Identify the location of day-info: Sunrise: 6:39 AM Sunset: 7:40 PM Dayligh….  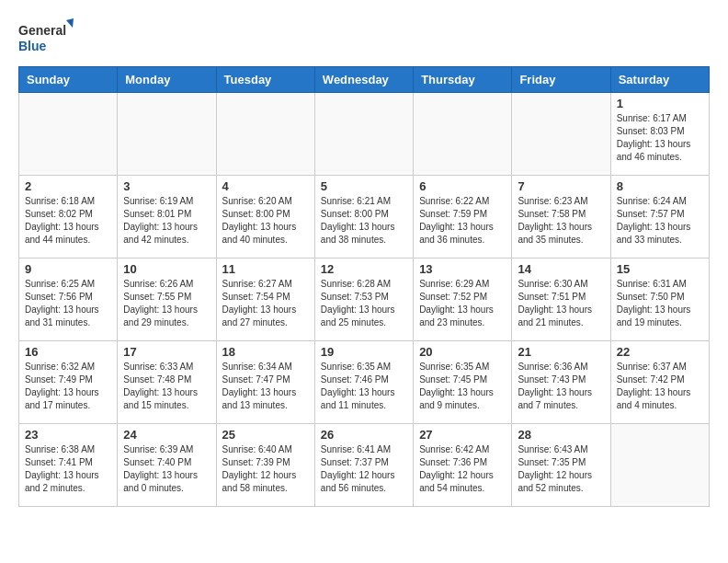
(166, 469).